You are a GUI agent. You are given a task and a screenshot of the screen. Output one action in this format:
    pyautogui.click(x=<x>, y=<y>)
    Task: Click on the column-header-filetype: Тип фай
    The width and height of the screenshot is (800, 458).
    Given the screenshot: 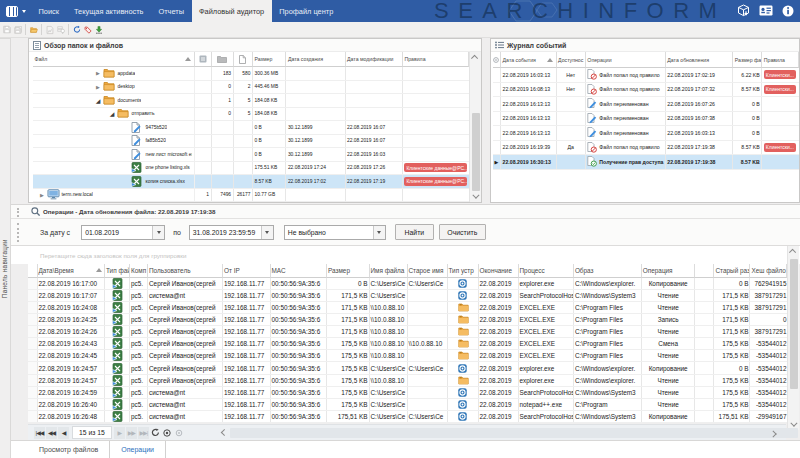 What is the action you would take?
    pyautogui.click(x=118, y=271)
    